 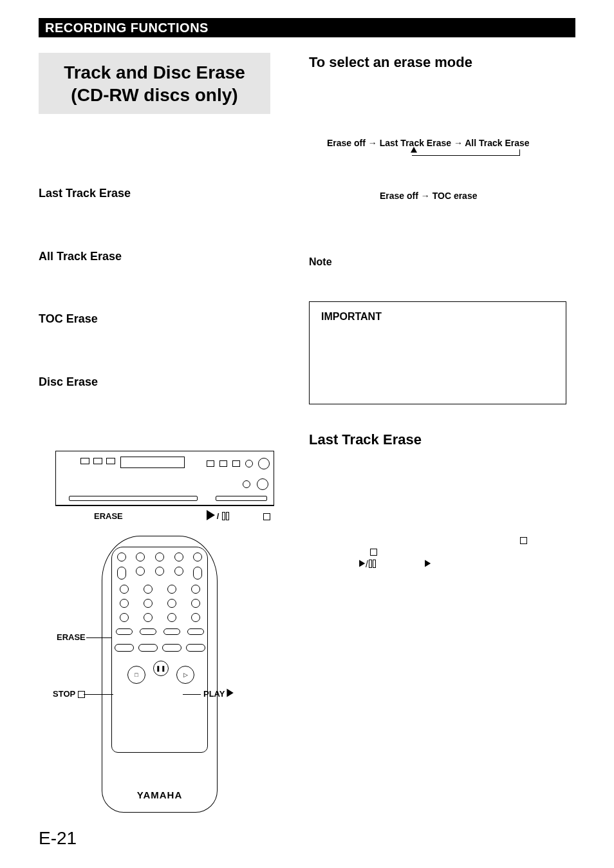 I want to click on play-icon, so click(x=428, y=564).